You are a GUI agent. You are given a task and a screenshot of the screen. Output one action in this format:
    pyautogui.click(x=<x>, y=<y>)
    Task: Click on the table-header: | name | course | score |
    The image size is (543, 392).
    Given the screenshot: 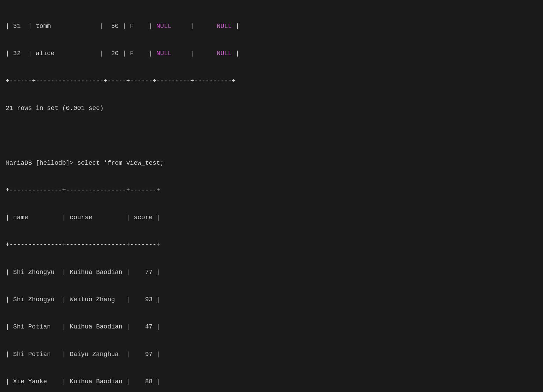 What is the action you would take?
    pyautogui.click(x=272, y=217)
    